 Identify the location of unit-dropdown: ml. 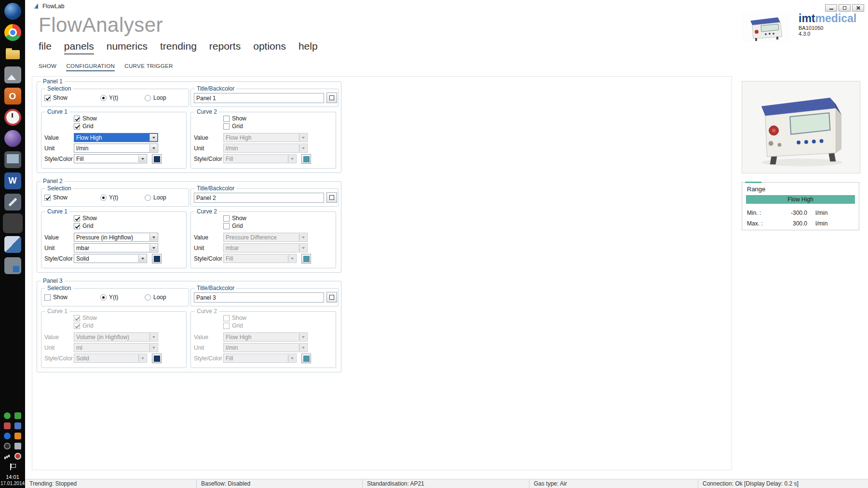
(116, 348).